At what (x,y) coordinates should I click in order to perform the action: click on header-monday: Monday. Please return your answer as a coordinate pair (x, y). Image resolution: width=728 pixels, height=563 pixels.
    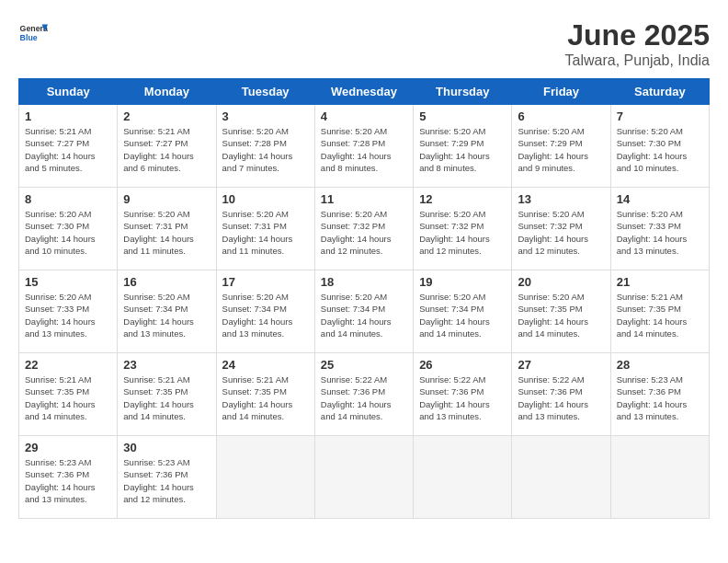
    Looking at the image, I should click on (167, 92).